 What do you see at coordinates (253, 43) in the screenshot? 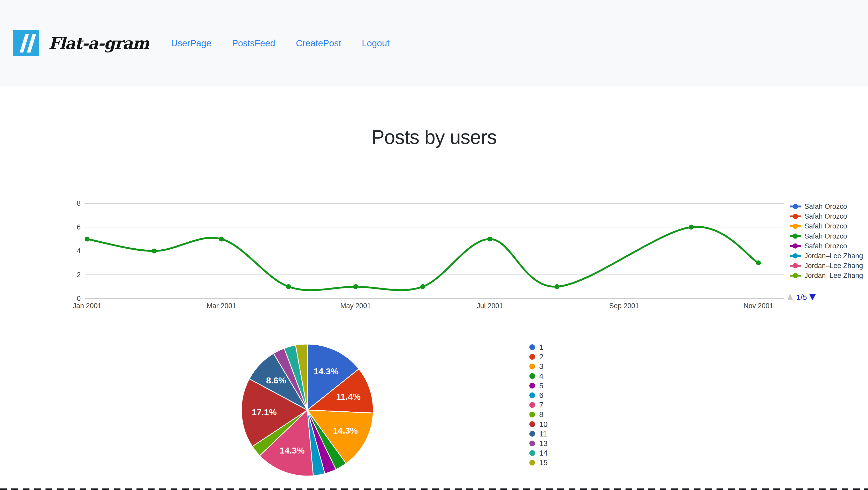
I see `nav-link-postsfeed: PostsFeed` at bounding box center [253, 43].